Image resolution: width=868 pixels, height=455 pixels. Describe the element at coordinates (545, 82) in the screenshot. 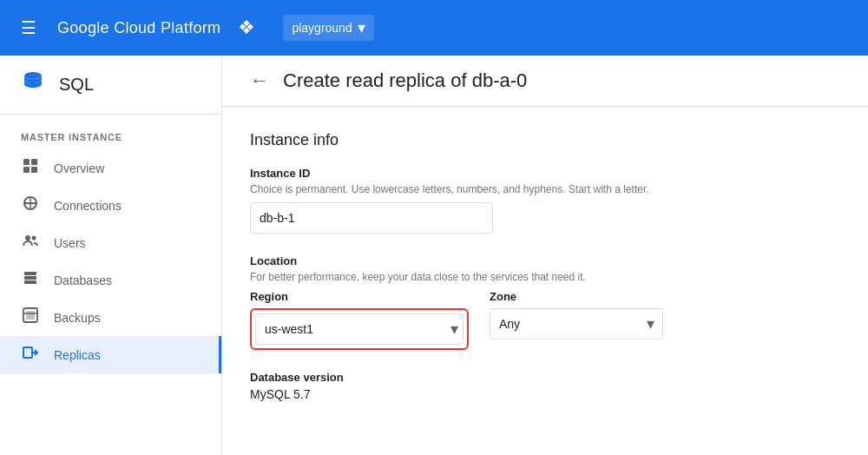

I see `page-header: ← Create read replica of db-a-0` at that location.